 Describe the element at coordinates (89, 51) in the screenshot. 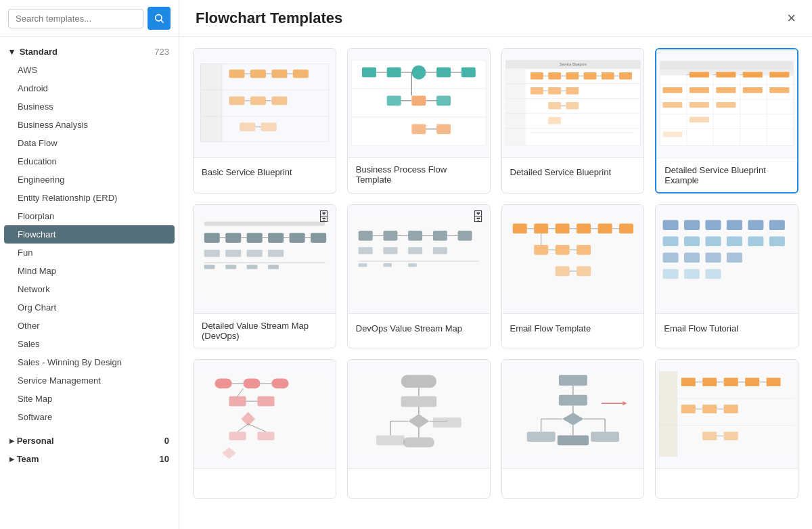

I see `section-standard: ▾ Standard 723` at that location.